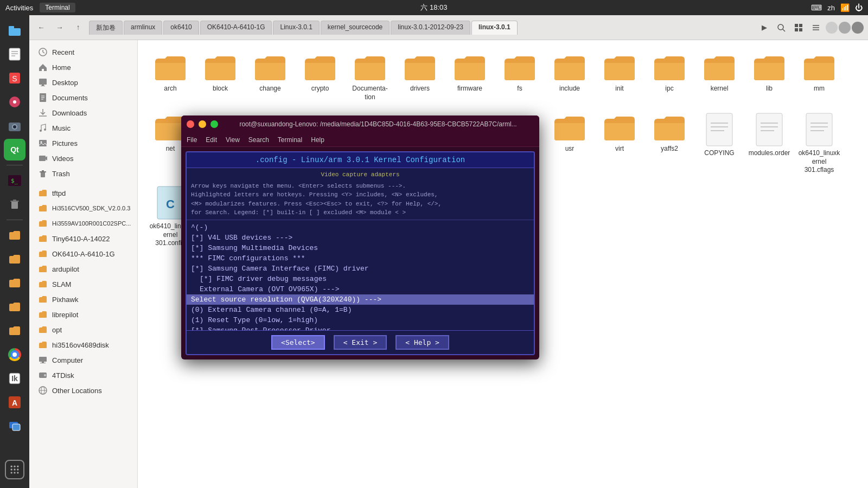  I want to click on folder-usr: usr, so click(570, 143).